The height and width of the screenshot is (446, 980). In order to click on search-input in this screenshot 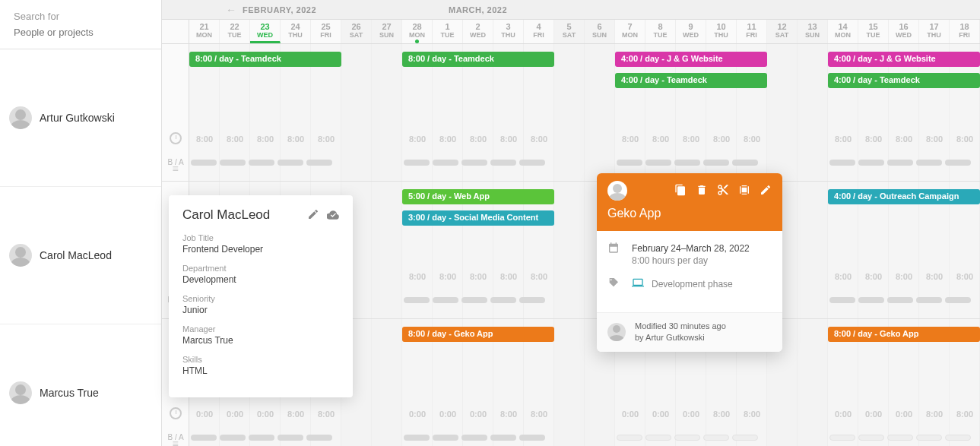, I will do `click(81, 32)`.